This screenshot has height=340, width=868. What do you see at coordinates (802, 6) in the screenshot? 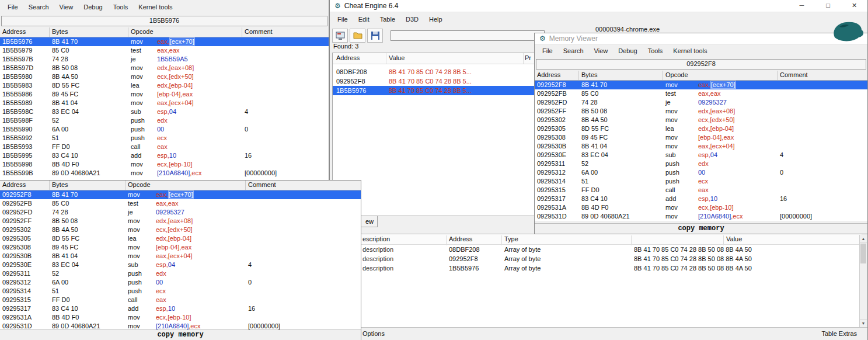
I see `minimize-button: ─` at bounding box center [802, 6].